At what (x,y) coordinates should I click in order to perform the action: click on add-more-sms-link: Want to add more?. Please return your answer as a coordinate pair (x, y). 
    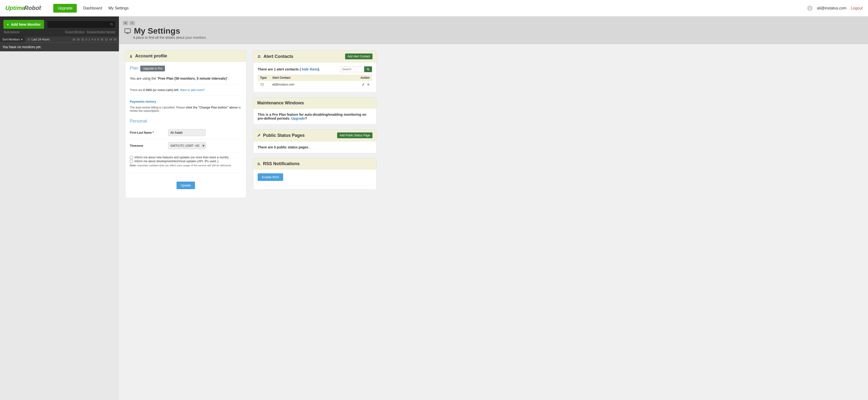
    Looking at the image, I should click on (192, 90).